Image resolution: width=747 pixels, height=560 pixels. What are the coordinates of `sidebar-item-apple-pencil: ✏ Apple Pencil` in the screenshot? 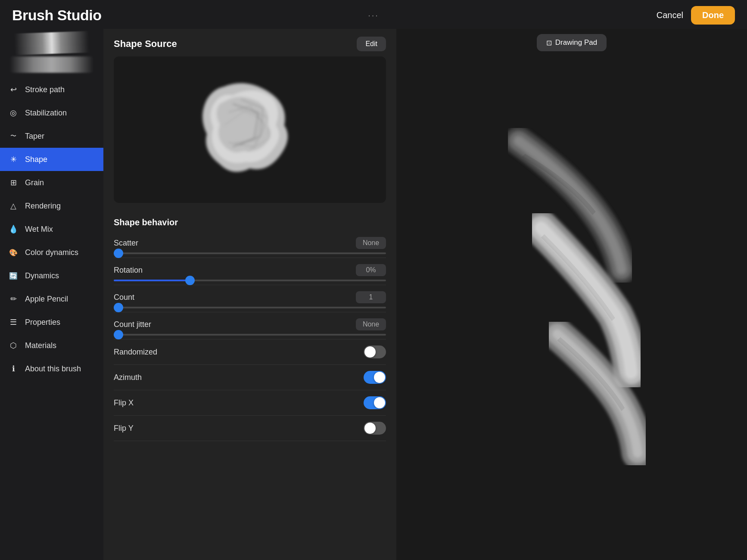 It's located at (52, 299).